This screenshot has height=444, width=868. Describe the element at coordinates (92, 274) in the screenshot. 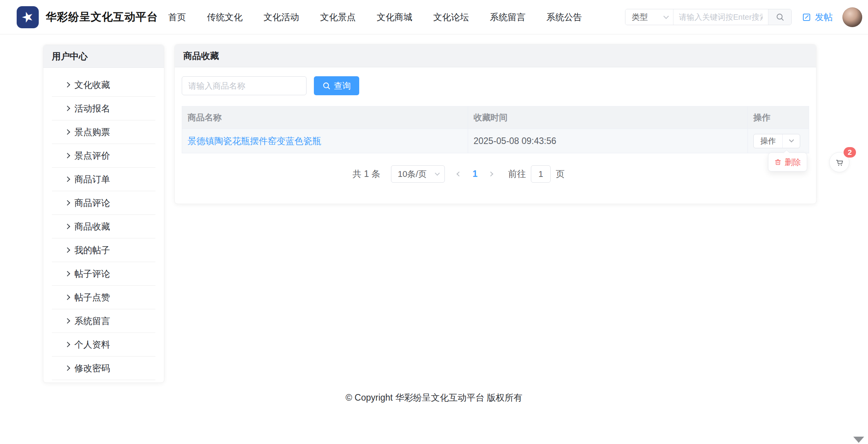

I see `sidebar-item-label: 帖子评论` at that location.